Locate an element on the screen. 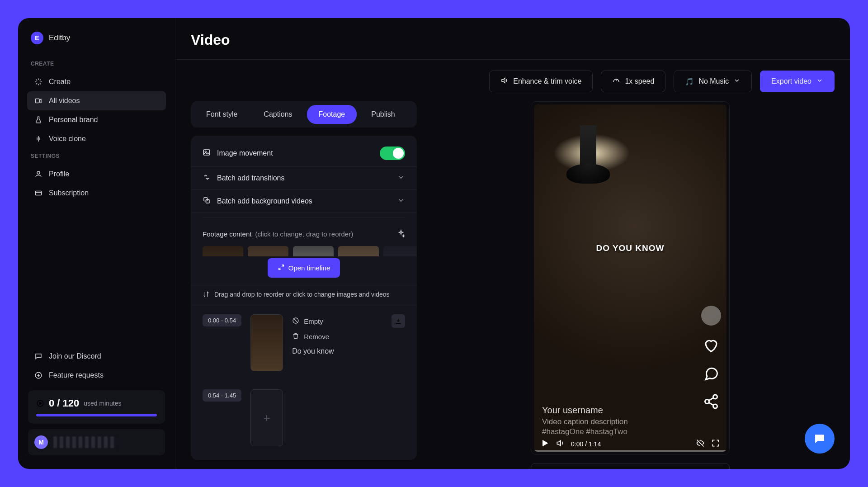 The height and width of the screenshot is (487, 868). button-label: Open timeline is located at coordinates (309, 268).